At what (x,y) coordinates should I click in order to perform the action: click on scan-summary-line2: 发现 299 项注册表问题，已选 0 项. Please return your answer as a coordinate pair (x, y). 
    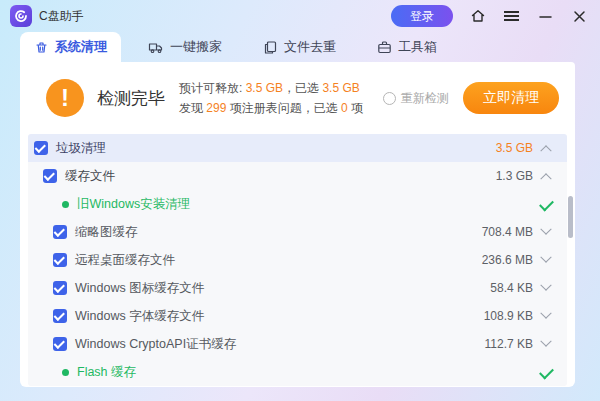
    Looking at the image, I should click on (271, 108).